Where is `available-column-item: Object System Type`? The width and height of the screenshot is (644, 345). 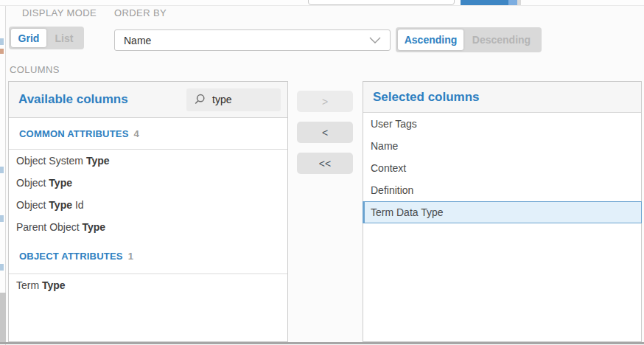
available-column-item: Object System Type is located at coordinates (148, 161).